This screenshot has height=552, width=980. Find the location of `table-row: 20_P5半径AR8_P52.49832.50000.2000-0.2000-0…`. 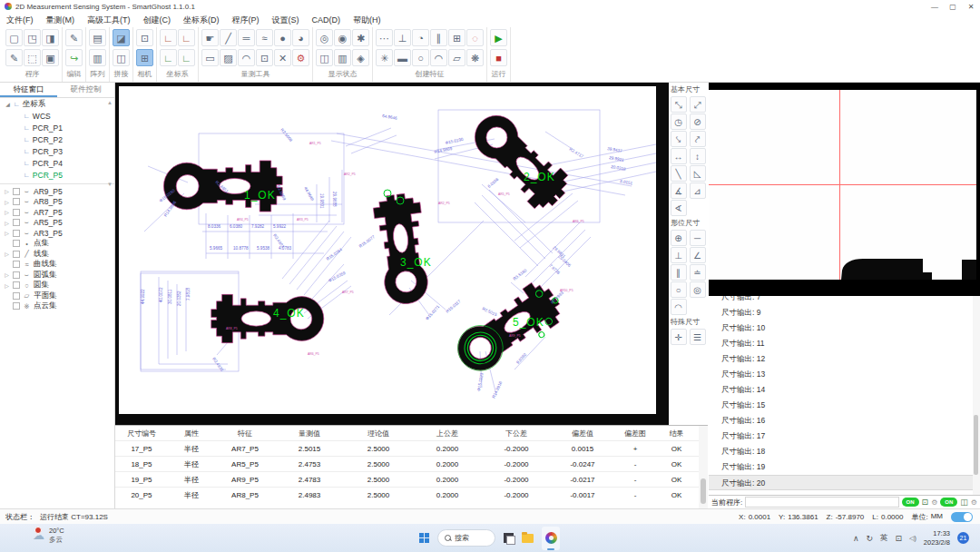

table-row: 20_P5半径AR8_P52.49832.50000.2000-0.2000-0… is located at coordinates (412, 494).